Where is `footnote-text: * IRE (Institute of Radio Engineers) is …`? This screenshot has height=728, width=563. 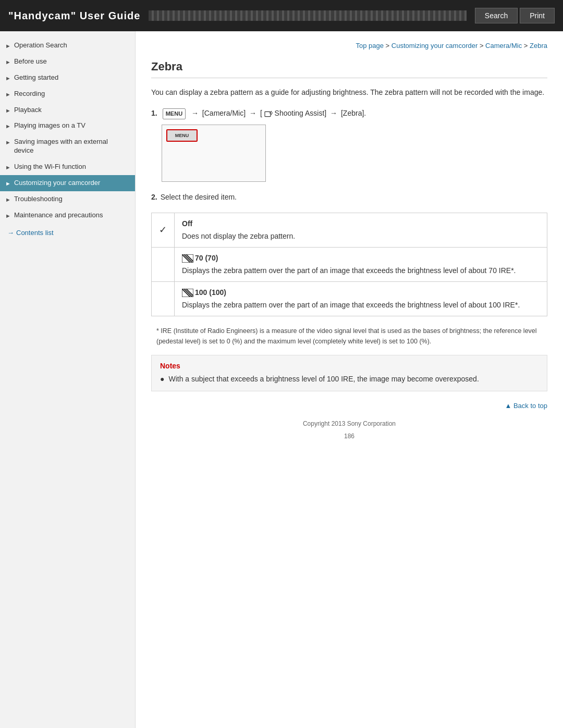 footnote-text: * IRE (Institute of Radio Engineers) is … is located at coordinates (349, 336).